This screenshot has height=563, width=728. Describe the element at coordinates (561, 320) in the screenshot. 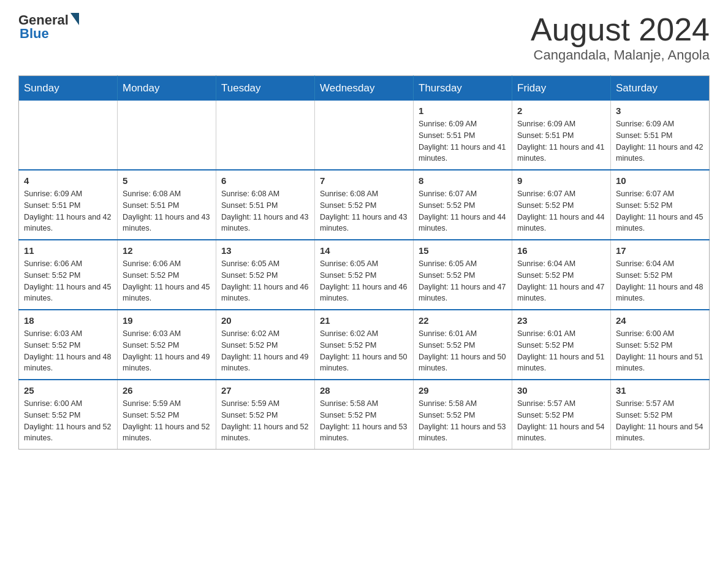

I see `day-number: 23` at that location.